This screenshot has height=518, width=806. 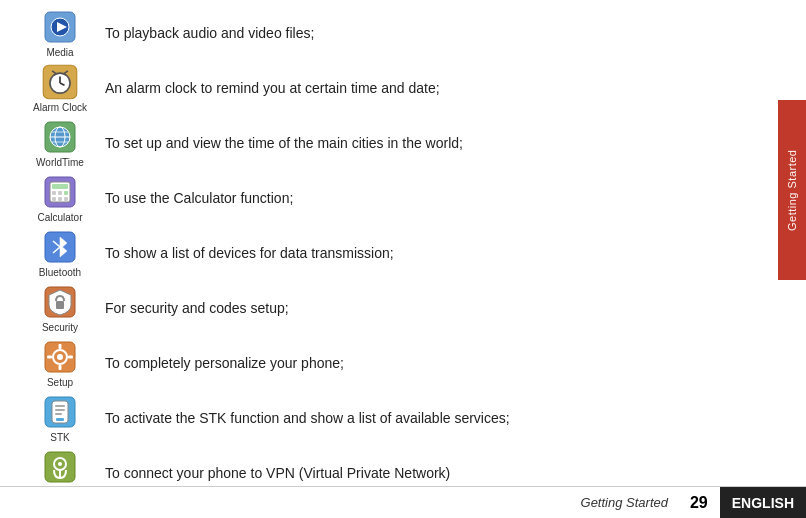 I want to click on item-text-worldtime: To set up and view the time of the main …, so click(x=420, y=144).